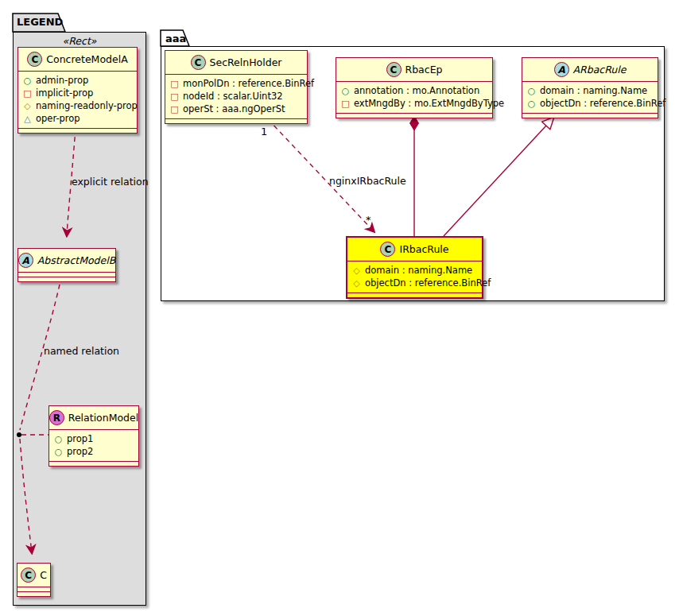 The height and width of the screenshot is (616, 679). What do you see at coordinates (417, 91) in the screenshot?
I see `attribute-text: annotation : mo.Annotation` at bounding box center [417, 91].